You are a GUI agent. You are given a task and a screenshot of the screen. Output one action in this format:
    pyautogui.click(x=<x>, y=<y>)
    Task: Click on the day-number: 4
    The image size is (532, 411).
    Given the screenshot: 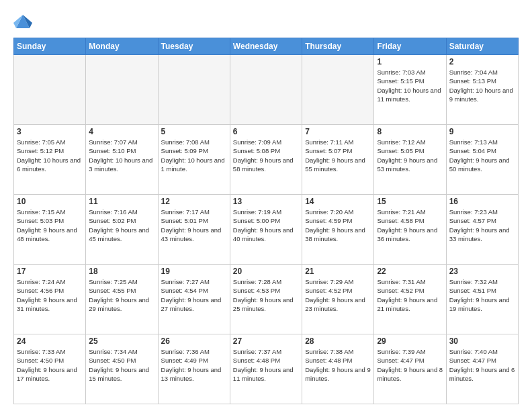 What is the action you would take?
    pyautogui.click(x=122, y=132)
    